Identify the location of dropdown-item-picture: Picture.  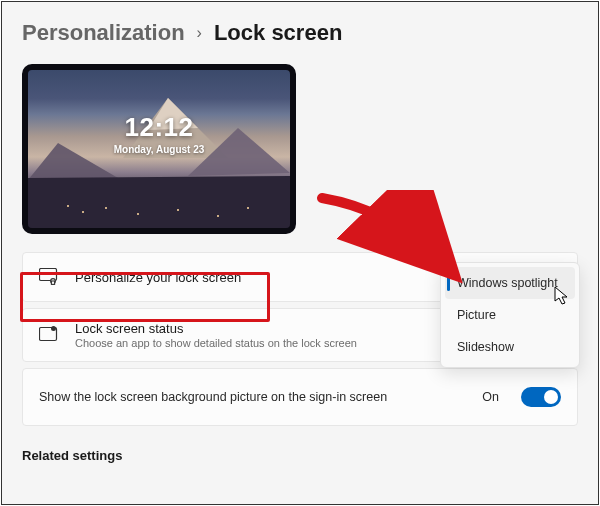
(510, 315).